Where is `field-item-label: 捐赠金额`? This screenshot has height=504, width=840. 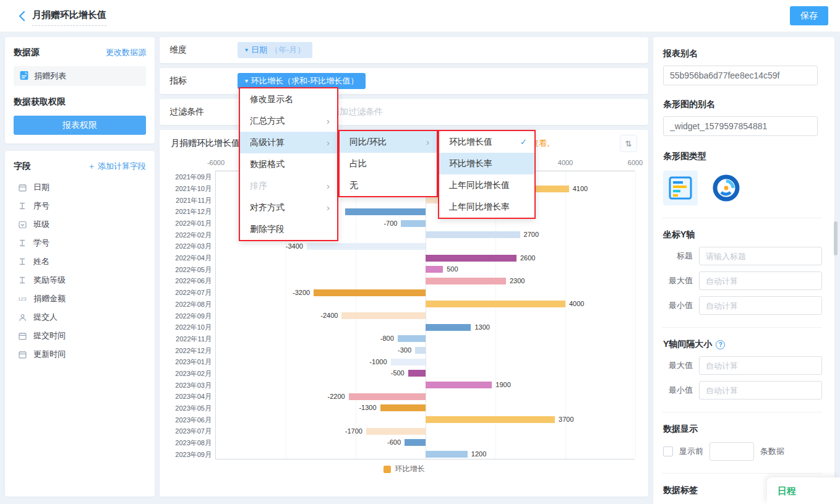
field-item-label: 捐赠金额 is located at coordinates (49, 299).